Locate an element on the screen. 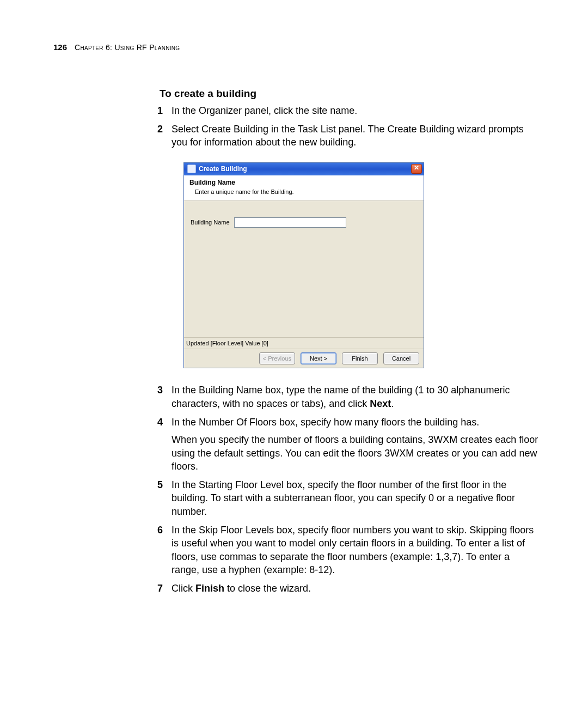  create-building-dialog: Create Building ✕ Building Name Enter a … is located at coordinates (304, 266).